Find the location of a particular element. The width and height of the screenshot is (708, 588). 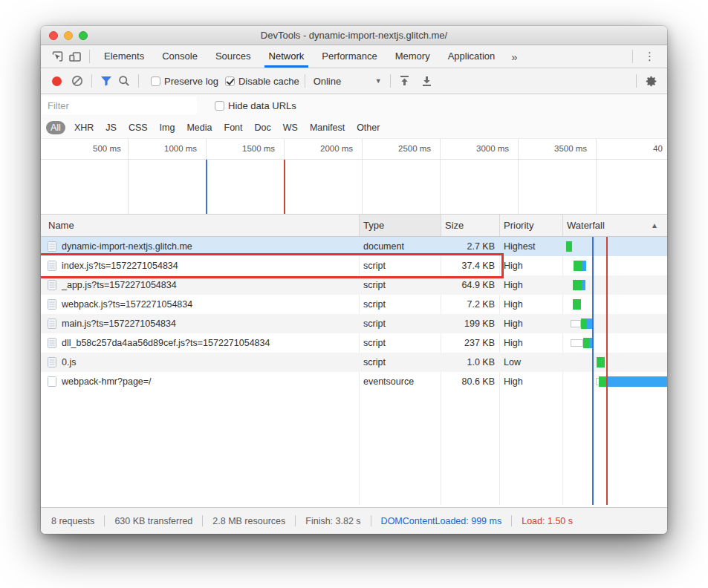

request-row: dll_b58c257da4aa56d89cef.js?ts=157227105… is located at coordinates (354, 343).